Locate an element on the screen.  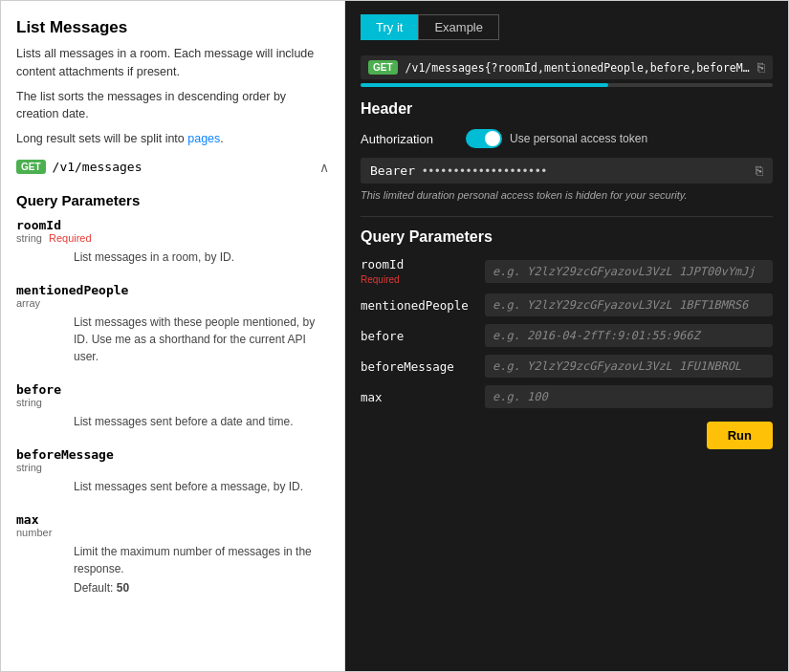
authorization-row: Authorization Use personal access token is located at coordinates (566, 139).